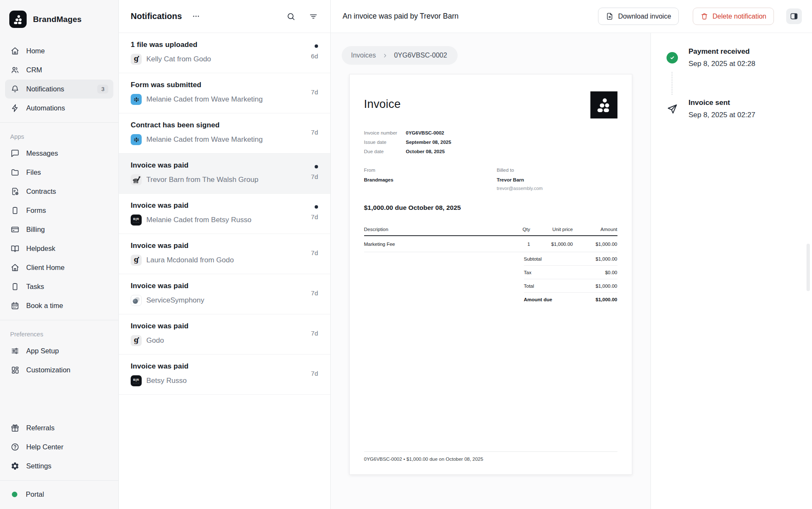  What do you see at coordinates (604, 105) in the screenshot?
I see `brandmages-invoice-logo` at bounding box center [604, 105].